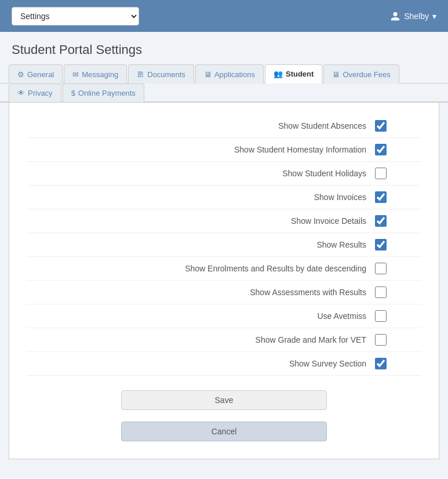 The width and height of the screenshot is (448, 479). Describe the element at coordinates (224, 222) in the screenshot. I see `row-show-invoice-details: Show Invoice Details` at that location.